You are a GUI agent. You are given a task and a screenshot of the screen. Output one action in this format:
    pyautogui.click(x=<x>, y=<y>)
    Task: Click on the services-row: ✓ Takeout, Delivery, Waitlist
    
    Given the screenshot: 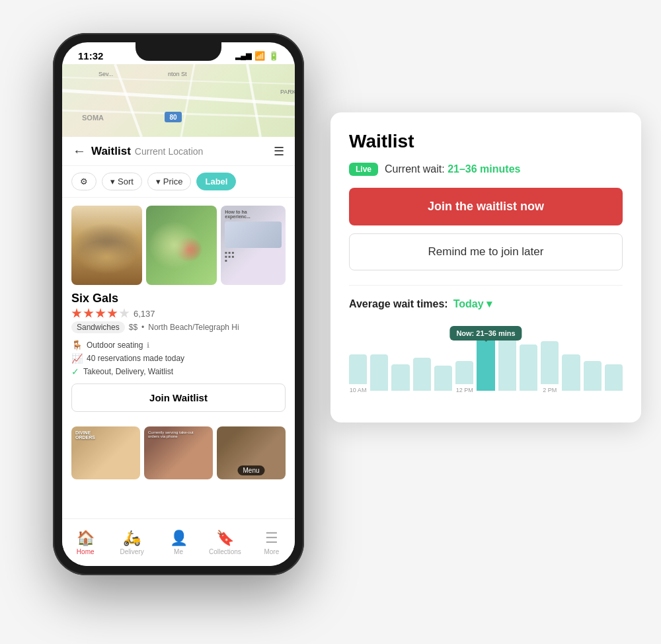 What is the action you would take?
    pyautogui.click(x=178, y=372)
    